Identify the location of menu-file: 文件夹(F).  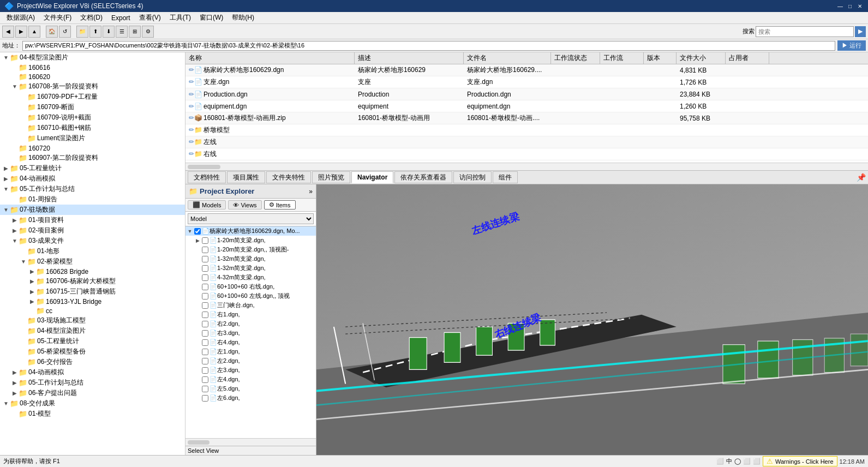
(58, 17).